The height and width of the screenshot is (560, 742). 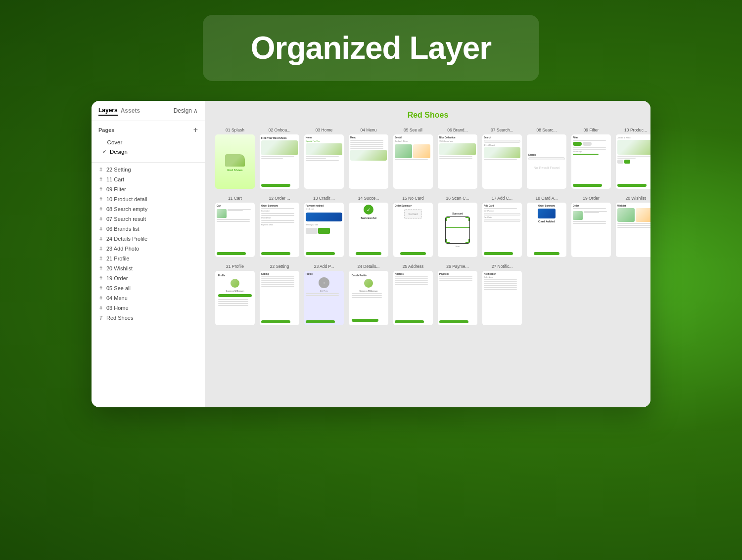 What do you see at coordinates (116, 189) in the screenshot?
I see `layer-label: 09 Filter` at bounding box center [116, 189].